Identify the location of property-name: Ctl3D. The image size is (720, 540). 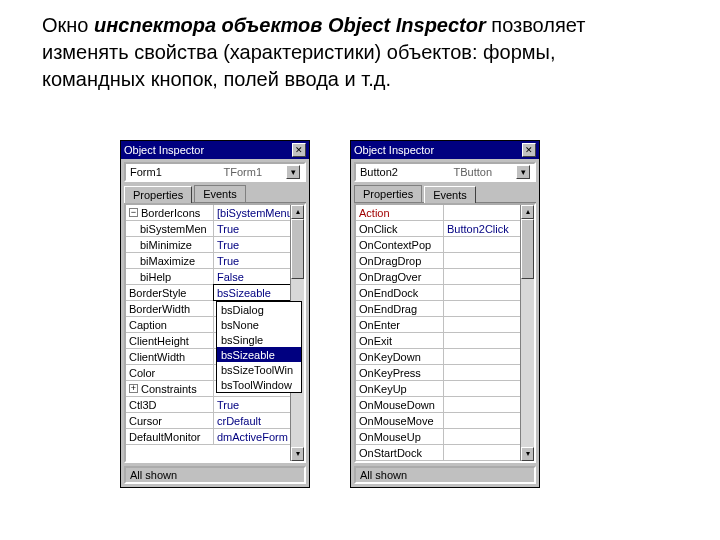
(170, 404).